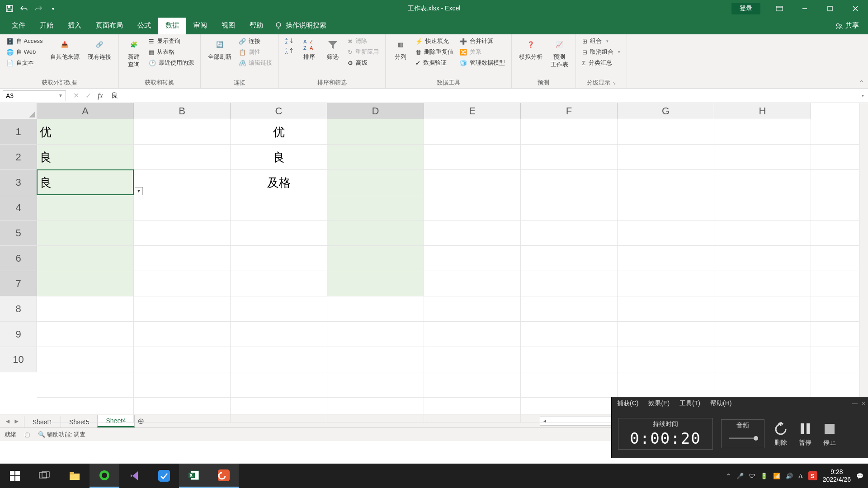 The width and height of the screenshot is (868, 488). Describe the element at coordinates (200, 26) in the screenshot. I see `tab-review: 审阅` at that location.